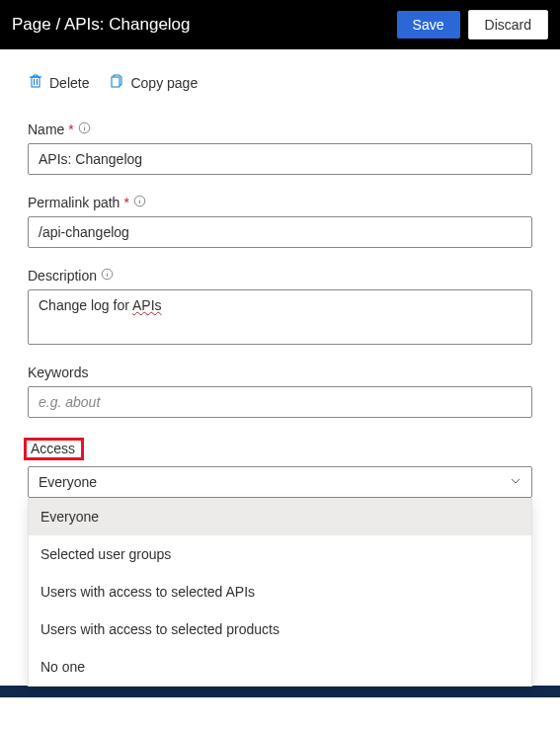 The image size is (560, 731). I want to click on trash-icon, so click(36, 83).